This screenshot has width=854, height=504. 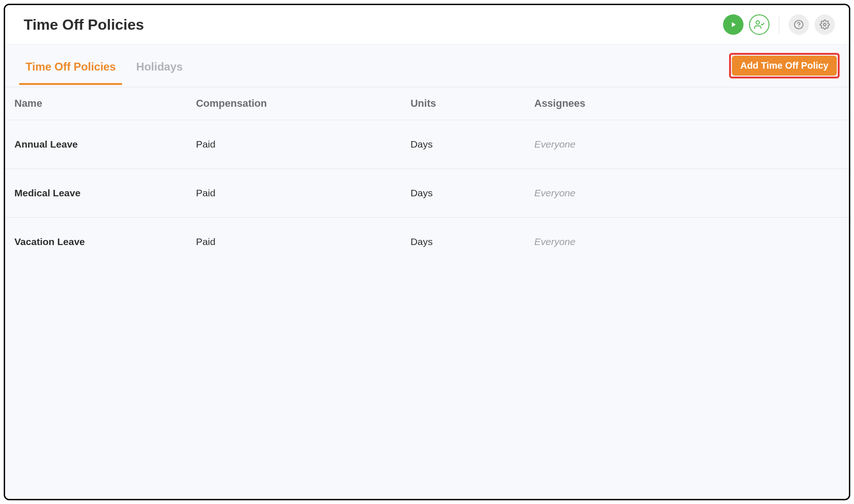 I want to click on play-button, so click(x=733, y=25).